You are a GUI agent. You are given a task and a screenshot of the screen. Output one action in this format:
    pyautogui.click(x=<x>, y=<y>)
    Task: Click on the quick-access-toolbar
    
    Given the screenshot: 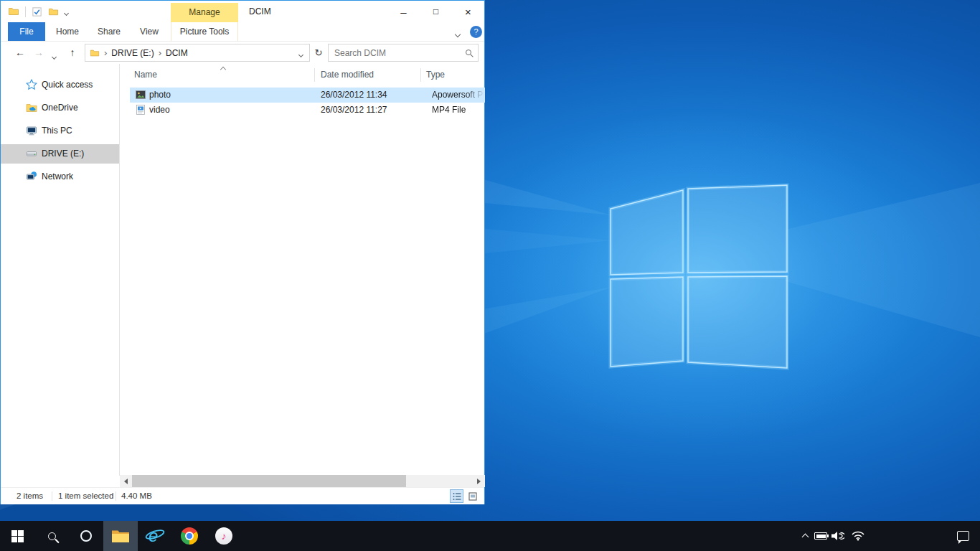 What is the action you would take?
    pyautogui.click(x=38, y=11)
    